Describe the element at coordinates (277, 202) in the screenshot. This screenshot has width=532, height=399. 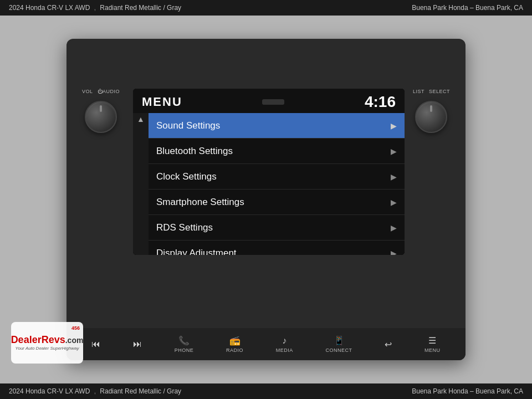
I see `menu-item-3: Smartphone Settings▶` at that location.